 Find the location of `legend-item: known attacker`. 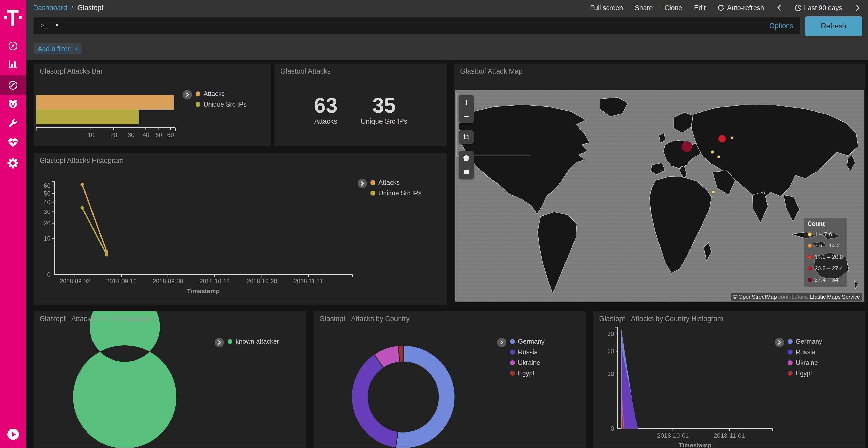

legend-item: known attacker is located at coordinates (253, 342).